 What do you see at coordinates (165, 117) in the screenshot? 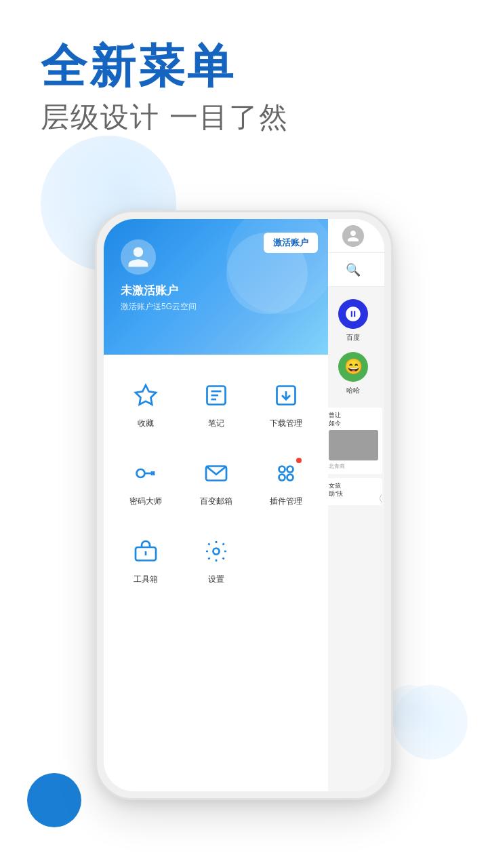
I see `page-title-sub: 层级设计 一目了然` at bounding box center [165, 117].